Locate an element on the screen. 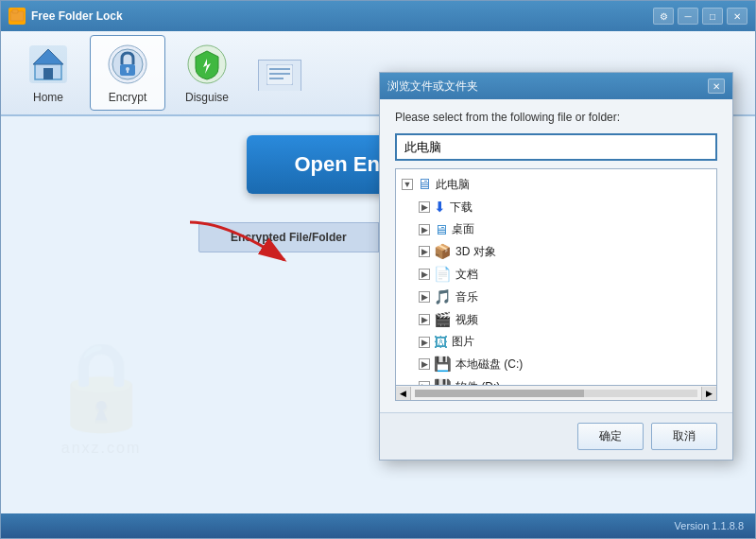 Image resolution: width=756 pixels, height=539 pixels. threed-icon: 📦 is located at coordinates (442, 252).